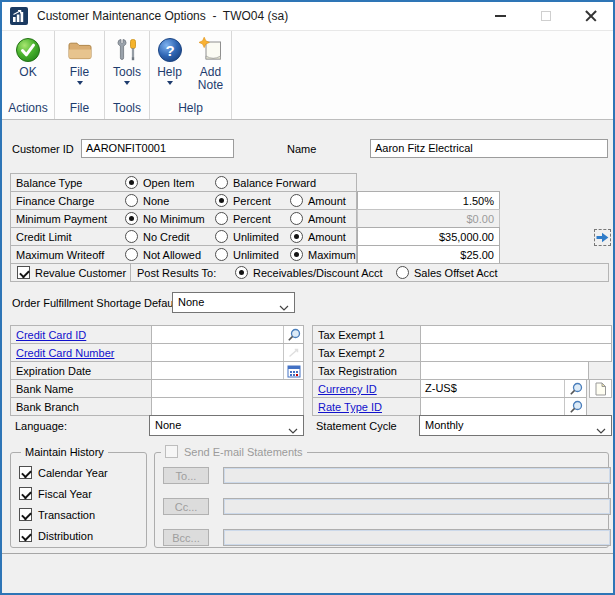 The height and width of the screenshot is (595, 615). Describe the element at coordinates (127, 60) in the screenshot. I see `tools-menu-button: Tools` at that location.